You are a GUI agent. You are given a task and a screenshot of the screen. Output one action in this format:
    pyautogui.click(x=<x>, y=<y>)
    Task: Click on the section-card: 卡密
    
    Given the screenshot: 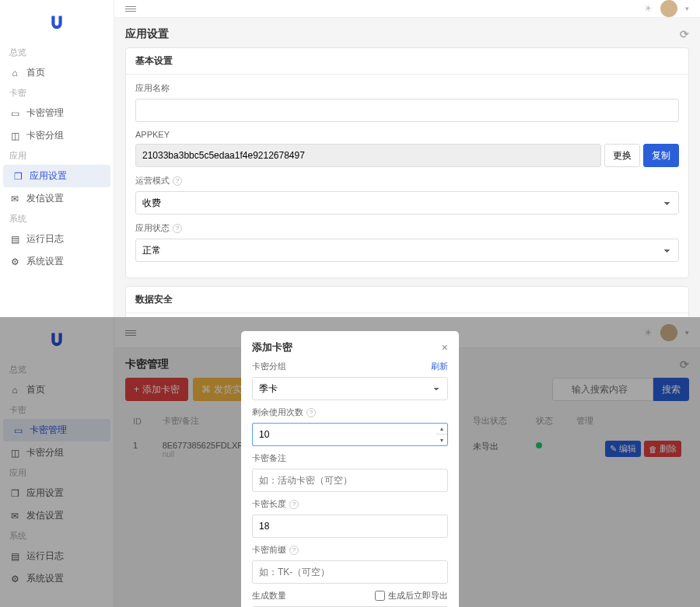 What is the action you would take?
    pyautogui.click(x=57, y=93)
    